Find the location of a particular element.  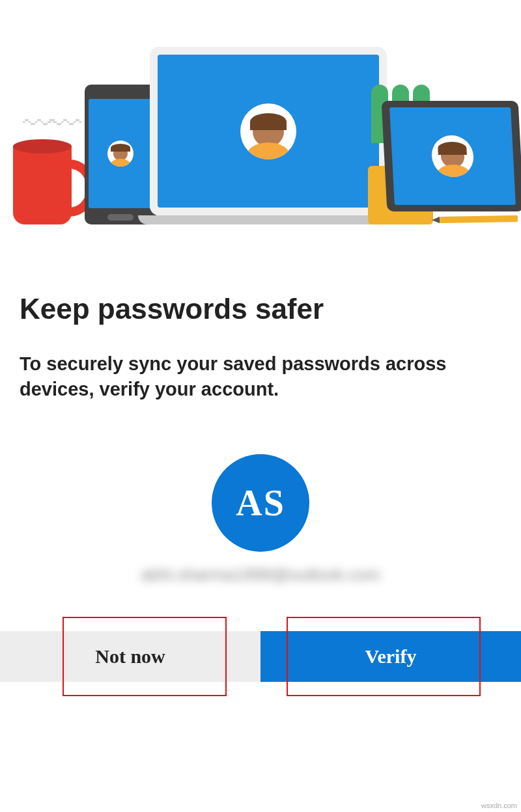

account-section: AS abhi.sharma1998@outlook.com is located at coordinates (260, 519).